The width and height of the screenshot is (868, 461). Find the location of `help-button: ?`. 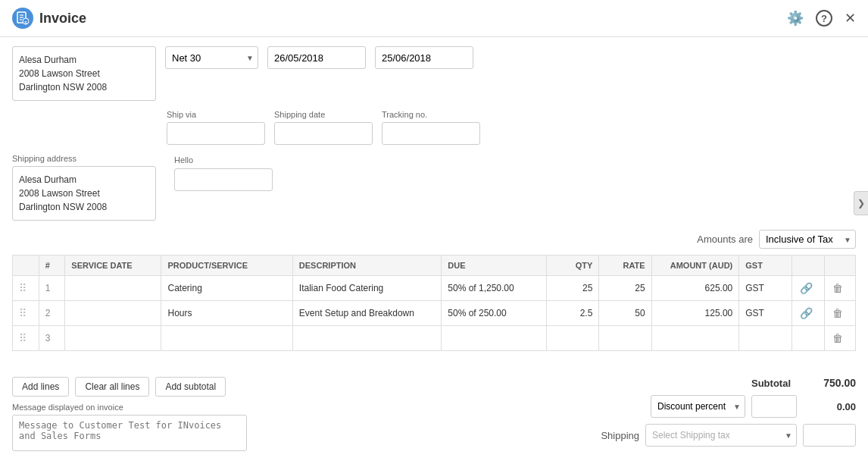

help-button: ? is located at coordinates (824, 18).